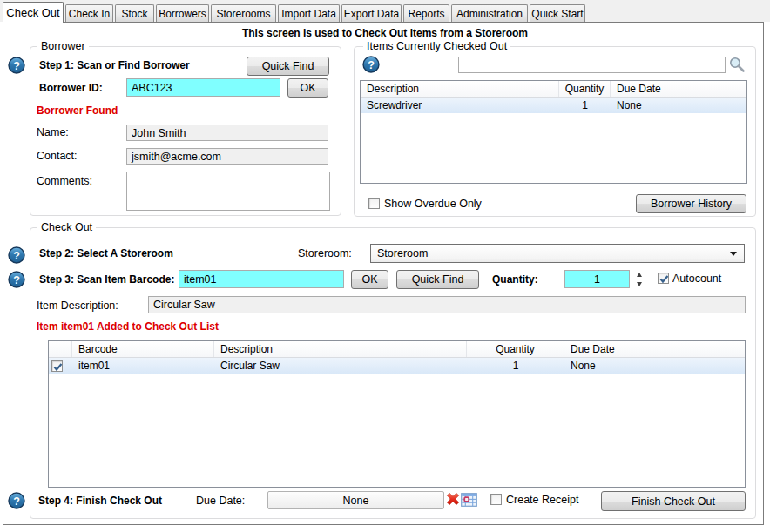 The image size is (770, 532). I want to click on help-icon-step4: ?, so click(17, 501).